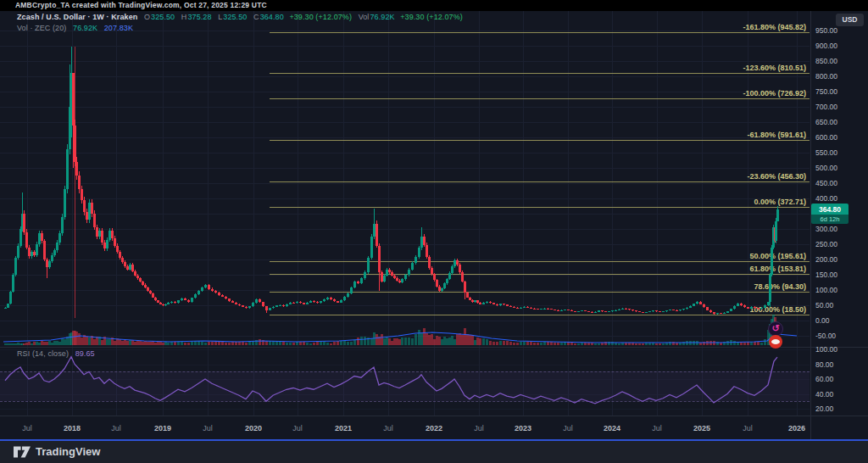 Image resolution: width=868 pixels, height=463 pixels. Describe the element at coordinates (826, 183) in the screenshot. I see `price-tick-label: 450.00` at that location.